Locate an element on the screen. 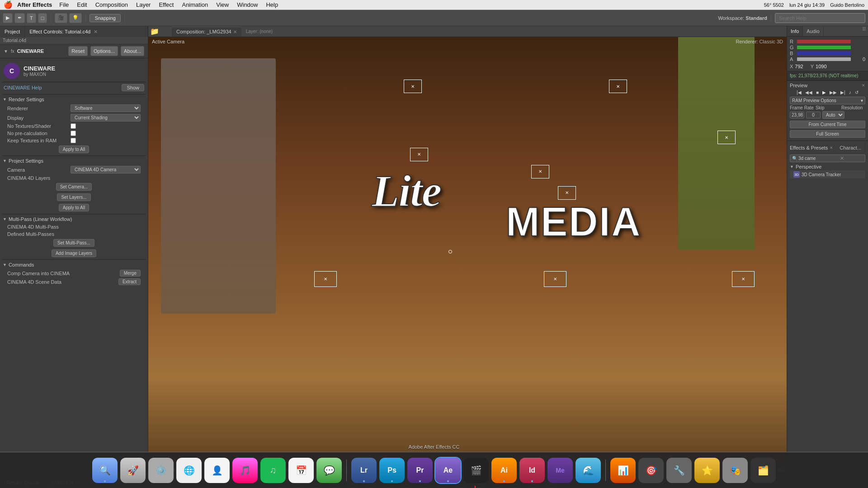 This screenshot has height=488, width=868. search-help-input is located at coordinates (820, 18).